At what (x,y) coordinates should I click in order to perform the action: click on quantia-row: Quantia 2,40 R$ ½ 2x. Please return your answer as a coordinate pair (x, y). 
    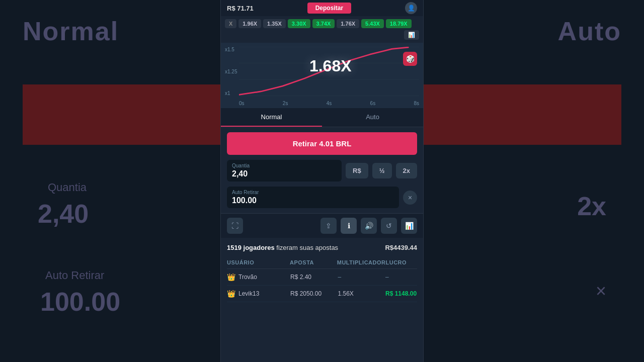
    Looking at the image, I should click on (322, 171).